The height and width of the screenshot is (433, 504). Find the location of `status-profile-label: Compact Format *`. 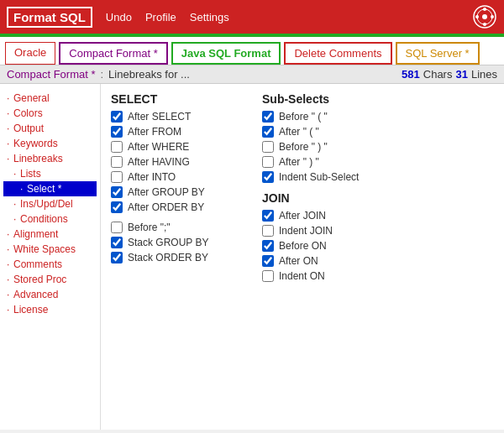

status-profile-label: Compact Format * is located at coordinates (50, 74).